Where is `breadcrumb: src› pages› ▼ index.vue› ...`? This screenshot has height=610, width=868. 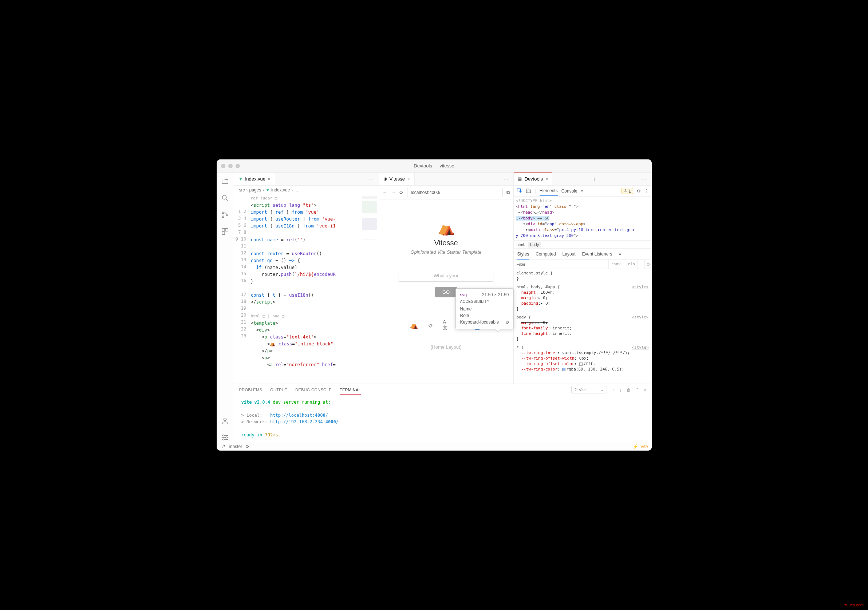 breadcrumb: src› pages› ▼ index.vue› ... is located at coordinates (306, 190).